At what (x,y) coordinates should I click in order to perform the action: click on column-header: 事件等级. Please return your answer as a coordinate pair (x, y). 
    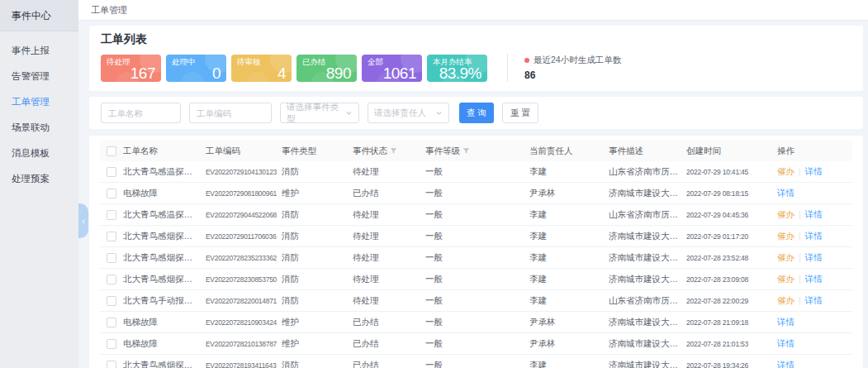
    Looking at the image, I should click on (477, 151).